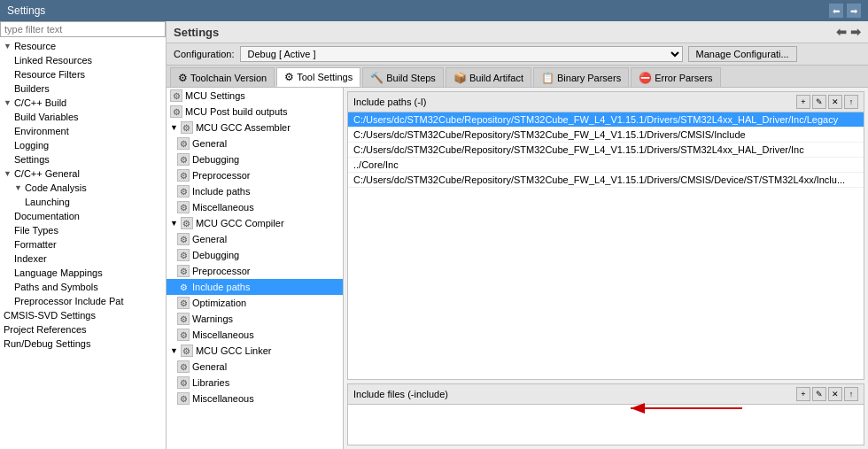 Image resolution: width=868 pixels, height=449 pixels. What do you see at coordinates (255, 223) in the screenshot?
I see `stree-mcu-gcc-compiler: ▼ ⚙ MCU GCC Compiler` at bounding box center [255, 223].